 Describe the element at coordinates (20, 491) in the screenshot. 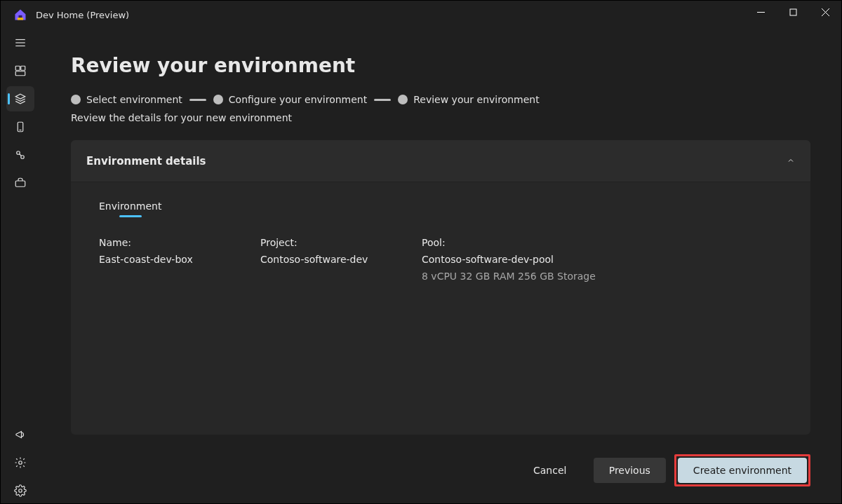

I see `nav-settings` at that location.